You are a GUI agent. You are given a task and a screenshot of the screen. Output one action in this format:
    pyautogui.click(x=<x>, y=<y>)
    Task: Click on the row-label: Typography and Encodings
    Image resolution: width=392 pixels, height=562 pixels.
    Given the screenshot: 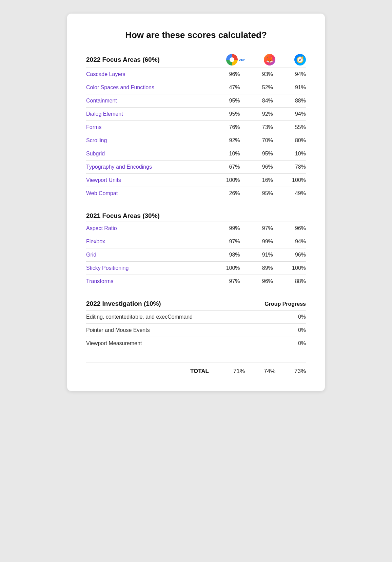 What is the action you would take?
    pyautogui.click(x=146, y=167)
    